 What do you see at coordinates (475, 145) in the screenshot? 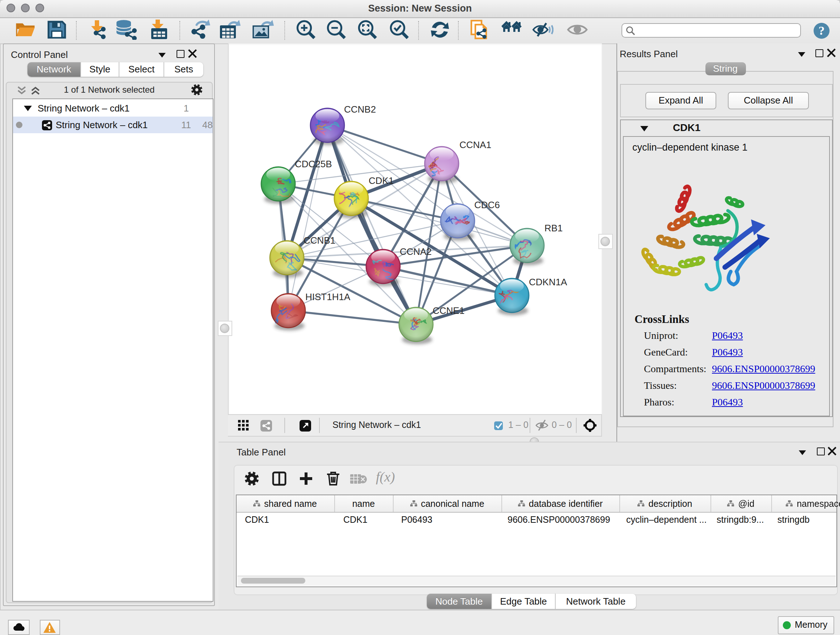
I see `svg-text: CCNA1` at bounding box center [475, 145].